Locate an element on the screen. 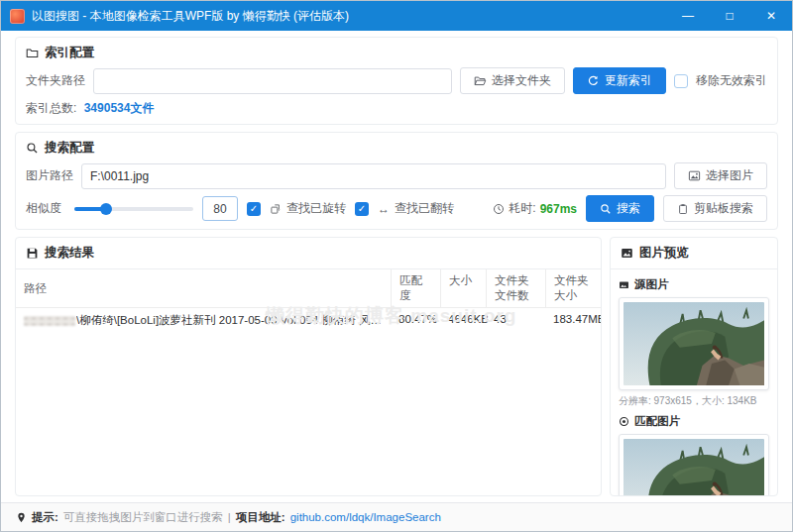 Image resolution: width=793 pixels, height=532 pixels. image-preview-section: 图片预览 源图片 is located at coordinates (694, 367).